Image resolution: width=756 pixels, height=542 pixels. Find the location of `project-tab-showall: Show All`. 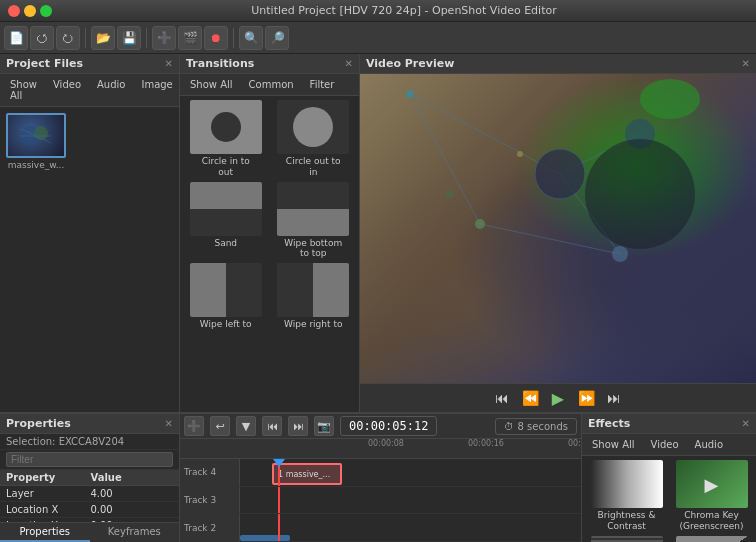

project-tab-showall: Show All is located at coordinates (24, 90).